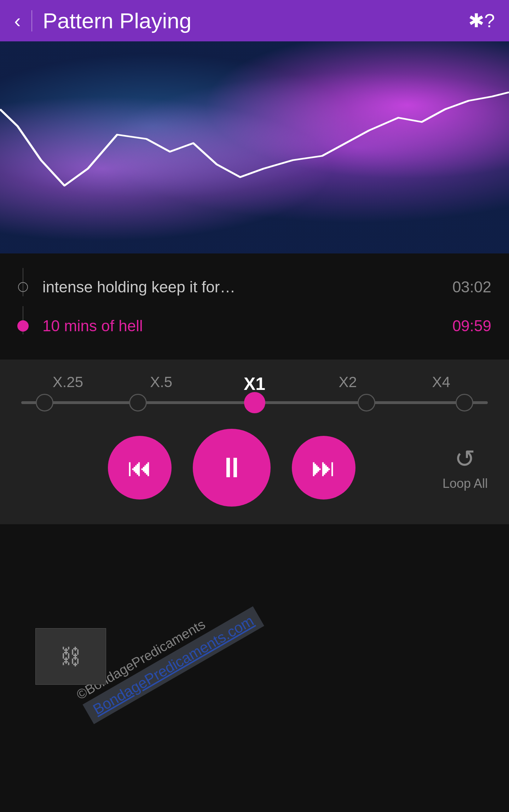 This screenshot has width=509, height=812. I want to click on speed-labels: X.25 X.5 X1 X2 X4, so click(255, 384).